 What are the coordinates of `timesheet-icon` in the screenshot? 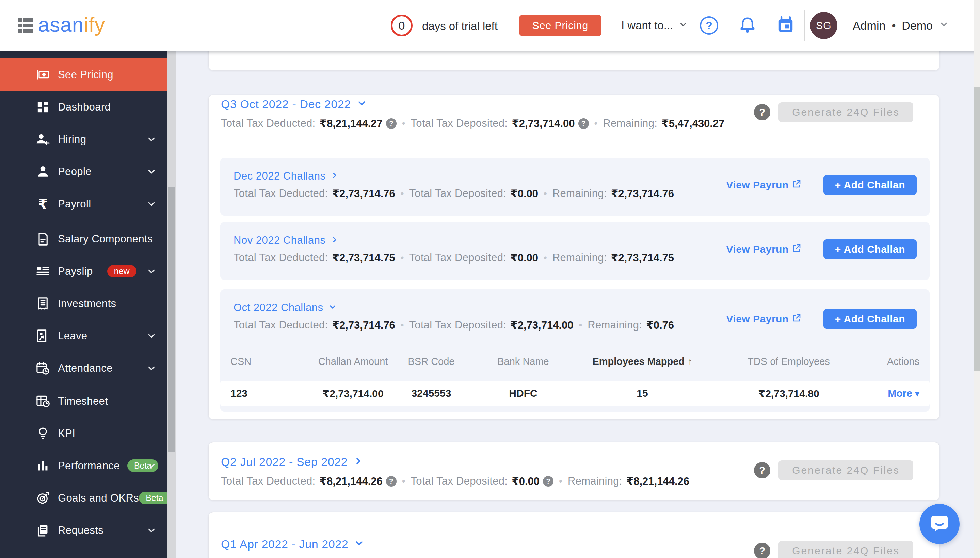 It's located at (43, 401).